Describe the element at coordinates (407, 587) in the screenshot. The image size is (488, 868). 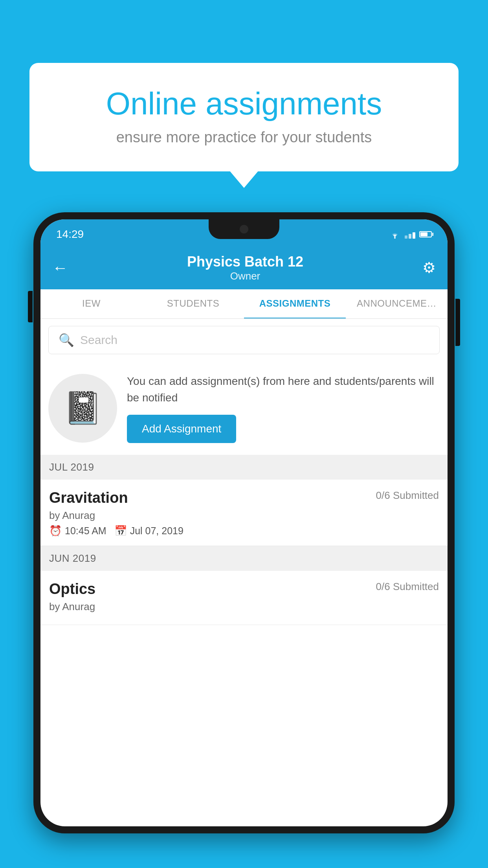
I see `submitted-optics: 0/6 Submitted` at that location.